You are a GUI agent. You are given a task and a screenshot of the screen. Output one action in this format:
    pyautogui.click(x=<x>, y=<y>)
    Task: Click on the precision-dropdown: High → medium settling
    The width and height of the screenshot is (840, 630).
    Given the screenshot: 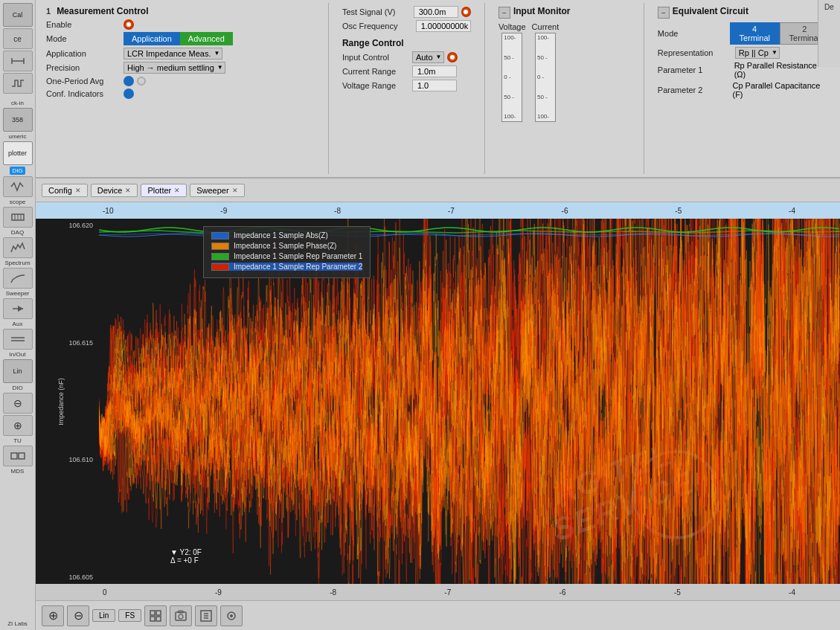 What is the action you would take?
    pyautogui.click(x=174, y=68)
    